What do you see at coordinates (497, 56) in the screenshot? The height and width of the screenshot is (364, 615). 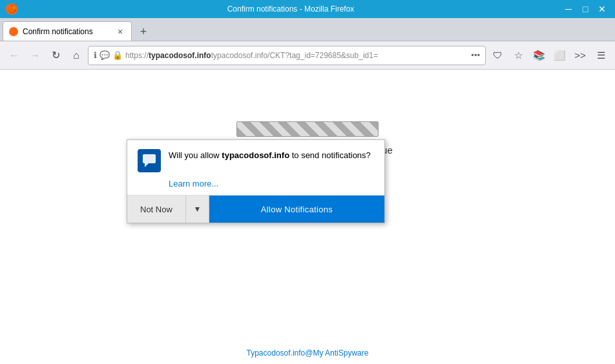 I see `shield-button: 🛡` at bounding box center [497, 56].